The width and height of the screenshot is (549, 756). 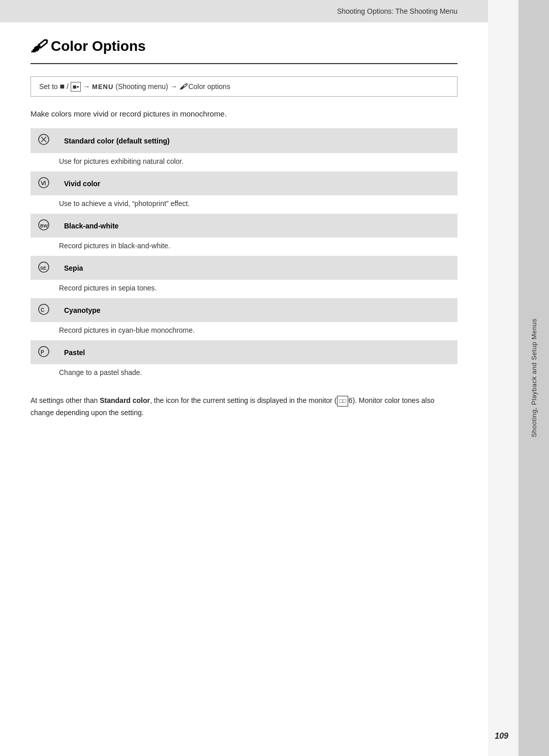 I want to click on page-number: 109, so click(x=501, y=736).